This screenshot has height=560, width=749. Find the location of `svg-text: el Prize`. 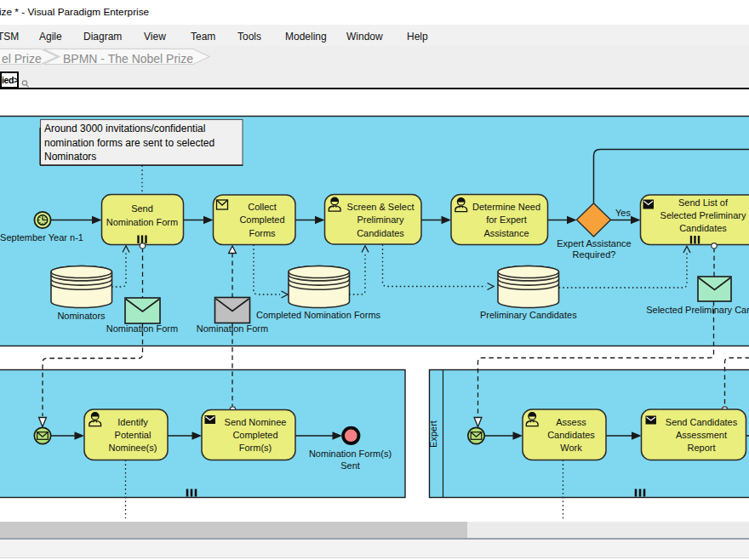

svg-text: el Prize is located at coordinates (22, 59).